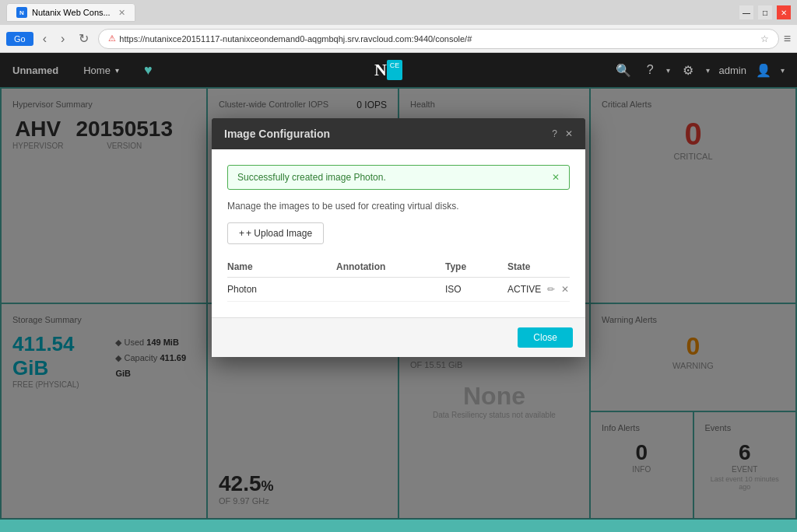 The width and height of the screenshot is (797, 532). Describe the element at coordinates (539, 289) in the screenshot. I see `image-state-row: ACTIVE ✏ ✕` at that location.